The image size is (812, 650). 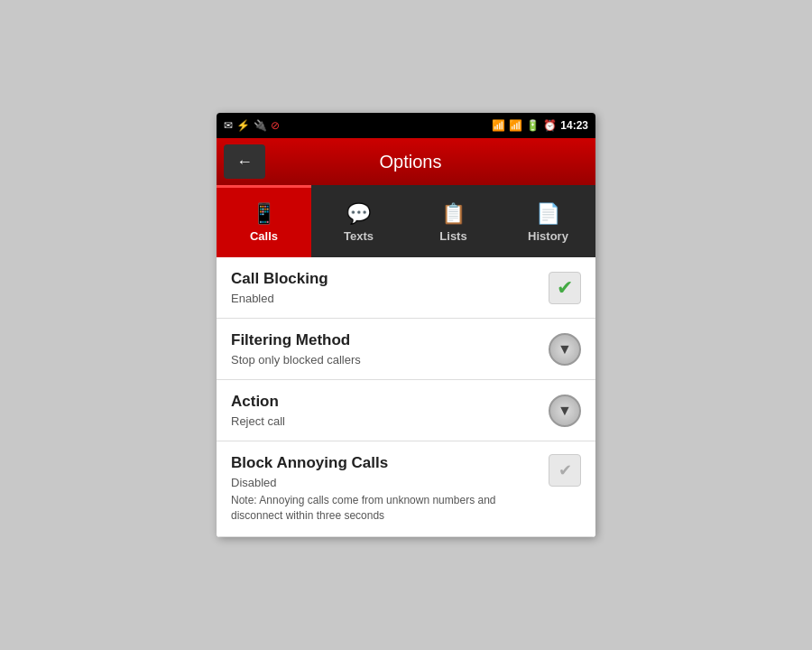 I want to click on action-control: ▼, so click(x=565, y=411).